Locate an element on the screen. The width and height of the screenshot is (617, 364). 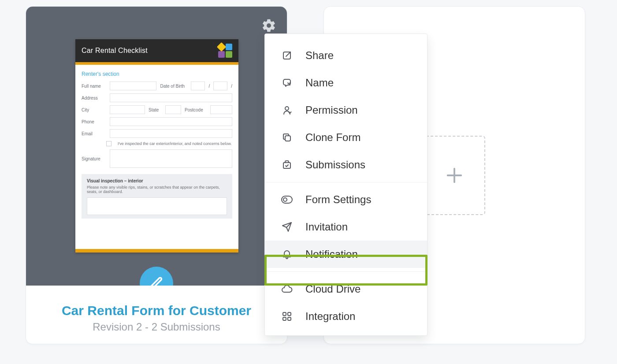
add-form-placeholder is located at coordinates (454, 175).